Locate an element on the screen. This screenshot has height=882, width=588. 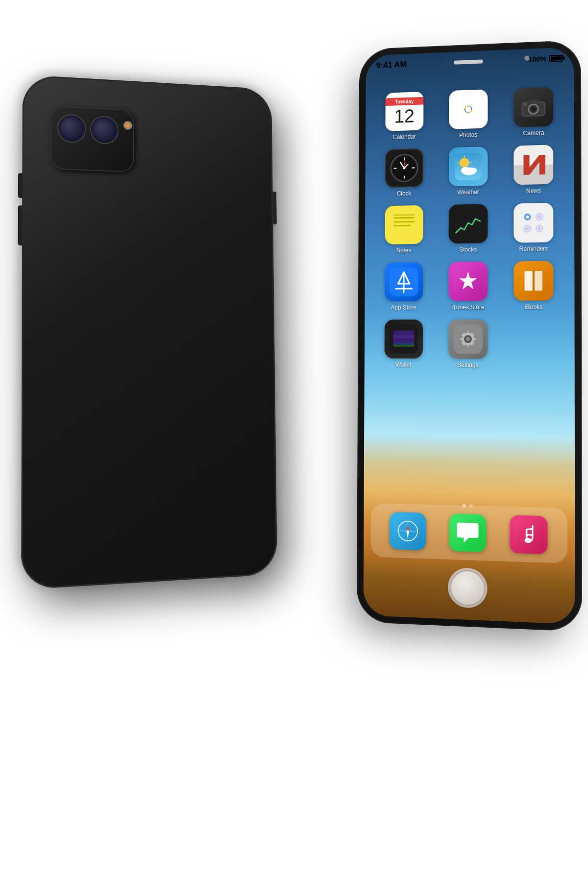
app-item-weather: Weather is located at coordinates (468, 171).